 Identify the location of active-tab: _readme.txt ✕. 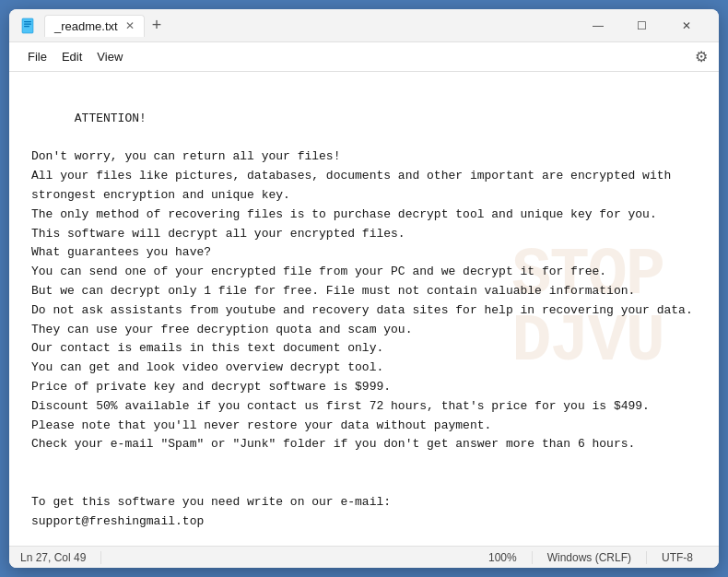
(94, 26).